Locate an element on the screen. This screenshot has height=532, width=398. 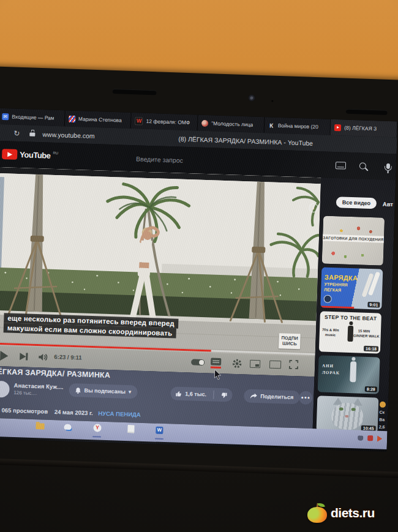
share-button: Поделиться is located at coordinates (272, 397).